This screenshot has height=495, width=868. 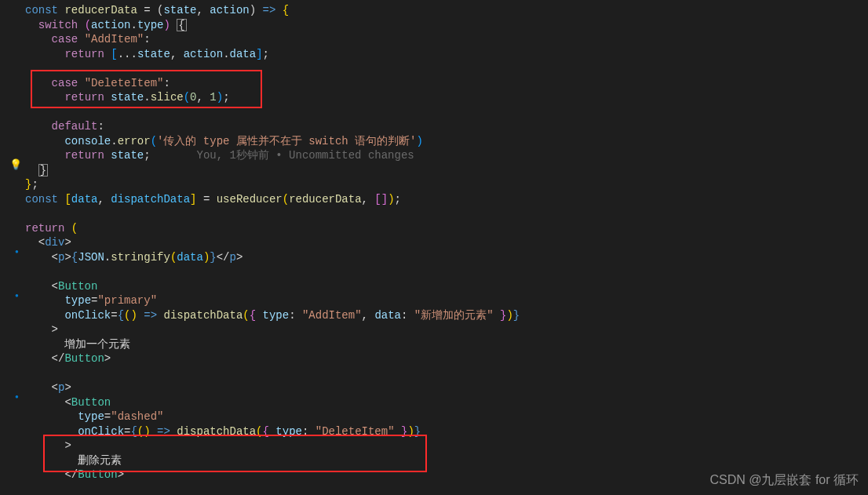 I want to click on code-line: ● <p>, so click(x=434, y=388).